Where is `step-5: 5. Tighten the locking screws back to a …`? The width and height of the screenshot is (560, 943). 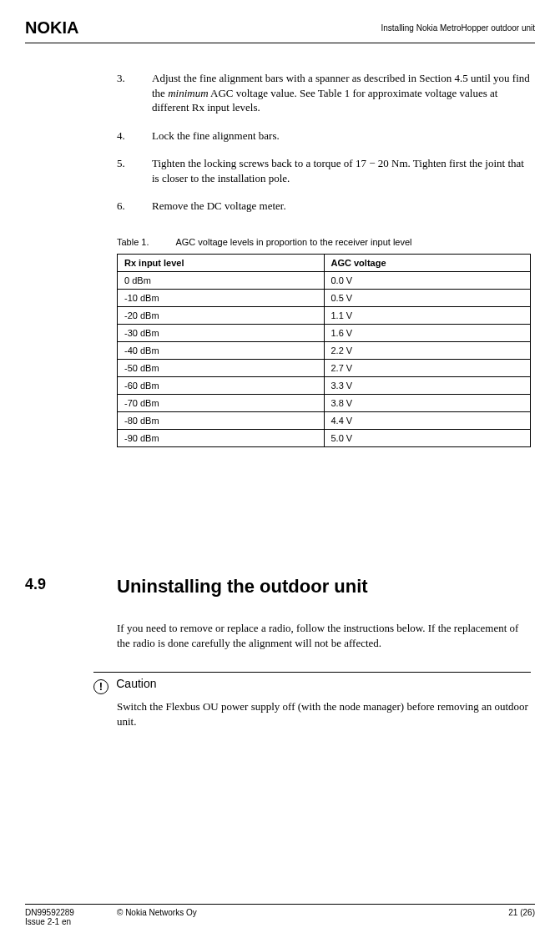
step-5: 5. Tighten the locking screws back to a … is located at coordinates (324, 170).